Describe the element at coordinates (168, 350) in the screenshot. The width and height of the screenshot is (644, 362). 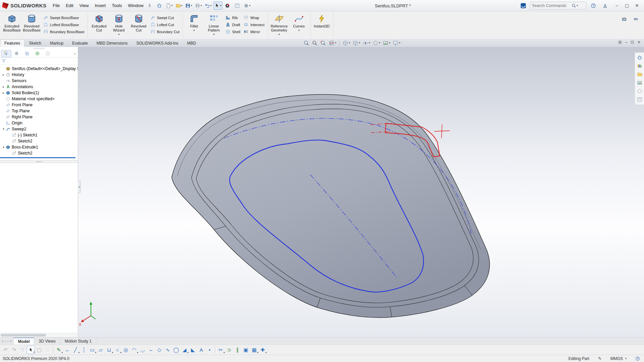
I see `sketch-tool-spline: ∿` at that location.